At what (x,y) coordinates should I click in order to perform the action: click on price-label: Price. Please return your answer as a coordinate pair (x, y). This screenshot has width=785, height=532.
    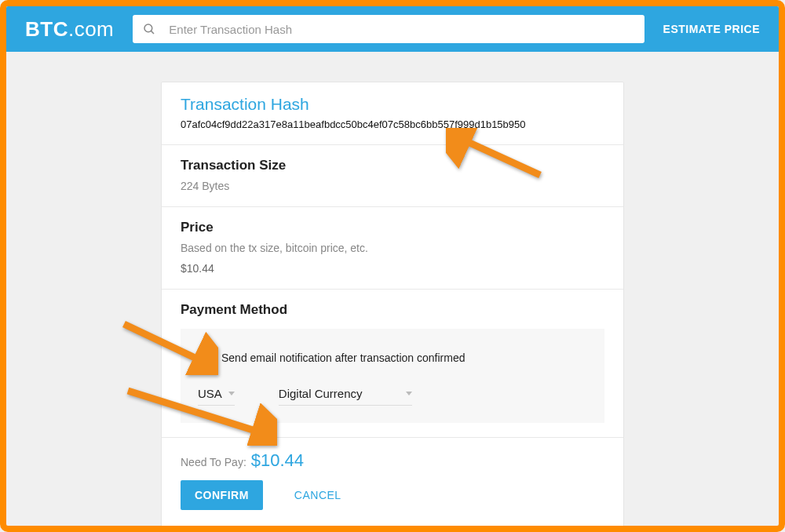
    Looking at the image, I should click on (392, 228).